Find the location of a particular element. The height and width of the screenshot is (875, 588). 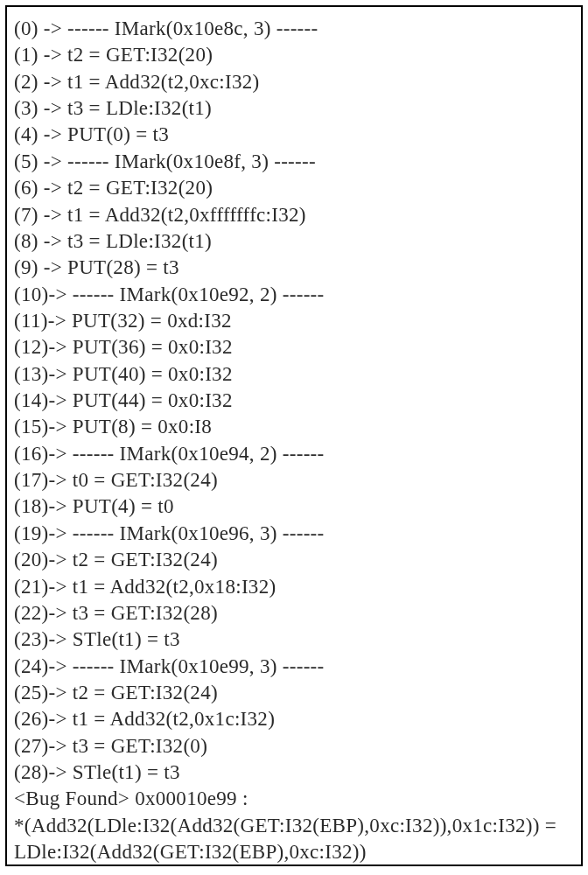

row-body: t3 = GET:I32(0) is located at coordinates (140, 746).